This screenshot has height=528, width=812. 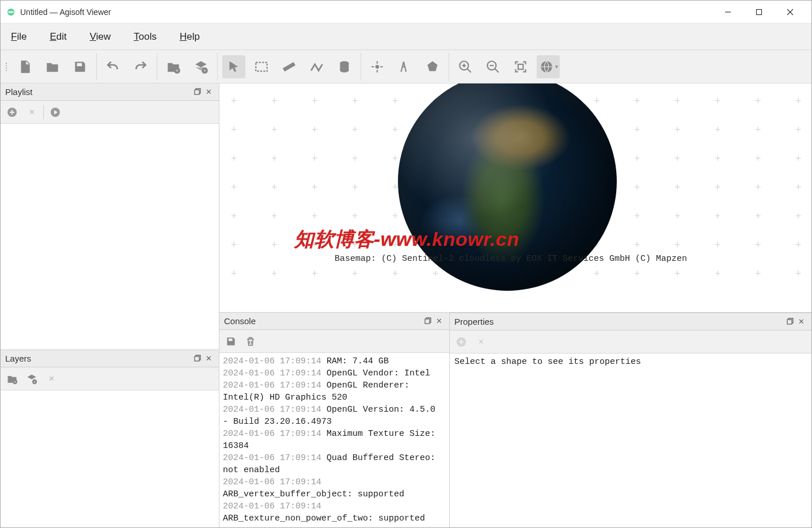 What do you see at coordinates (190, 37) in the screenshot?
I see `menu-help: Help` at bounding box center [190, 37].